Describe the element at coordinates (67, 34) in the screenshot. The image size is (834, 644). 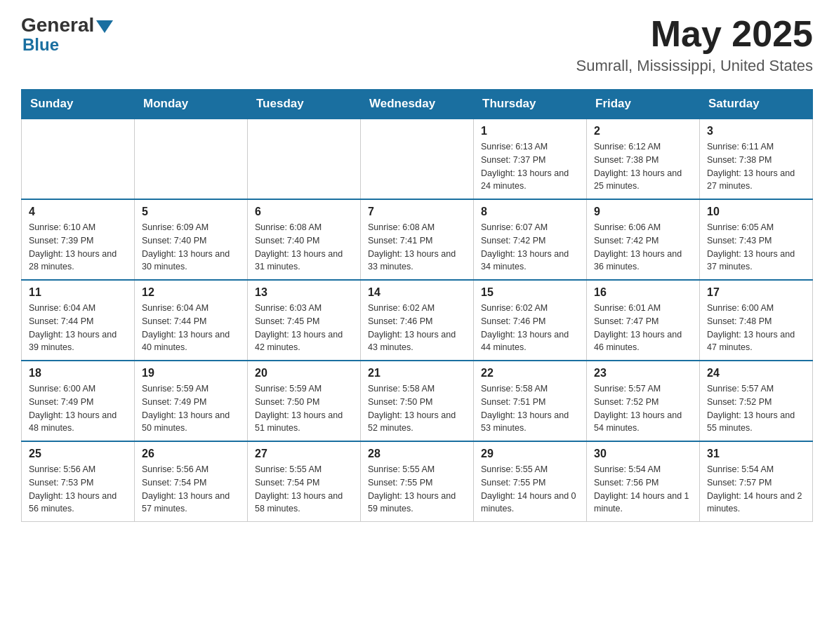
I see `logo: General Blue` at that location.